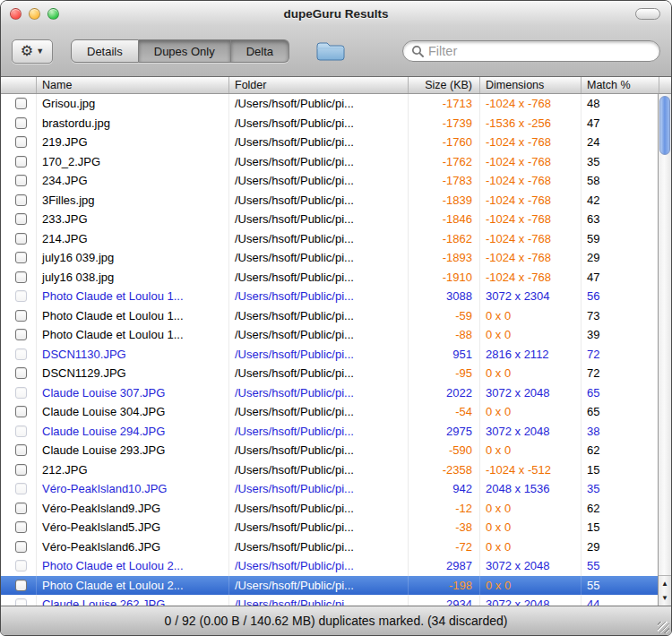 This screenshot has height=636, width=672. I want to click on scroll-up-button: ▲, so click(665, 584).